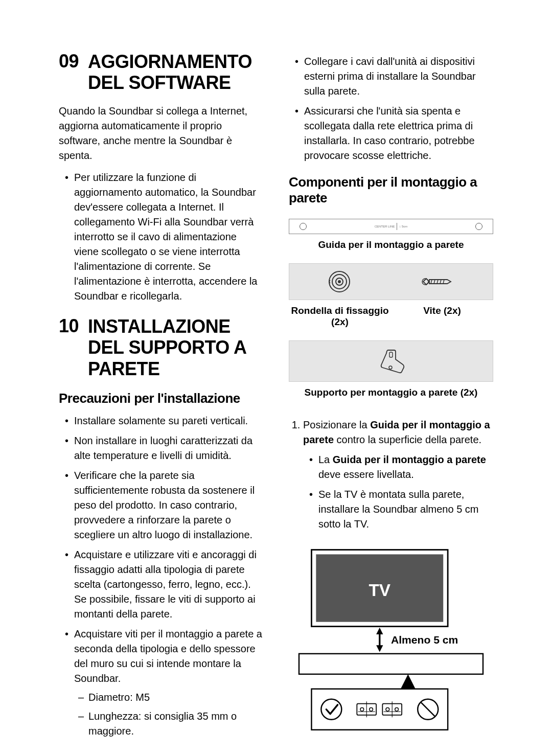 The width and height of the screenshot is (552, 756). Describe the element at coordinates (398, 474) in the screenshot. I see `step-1: Posizionare la Guida per il montaggio a …` at that location.